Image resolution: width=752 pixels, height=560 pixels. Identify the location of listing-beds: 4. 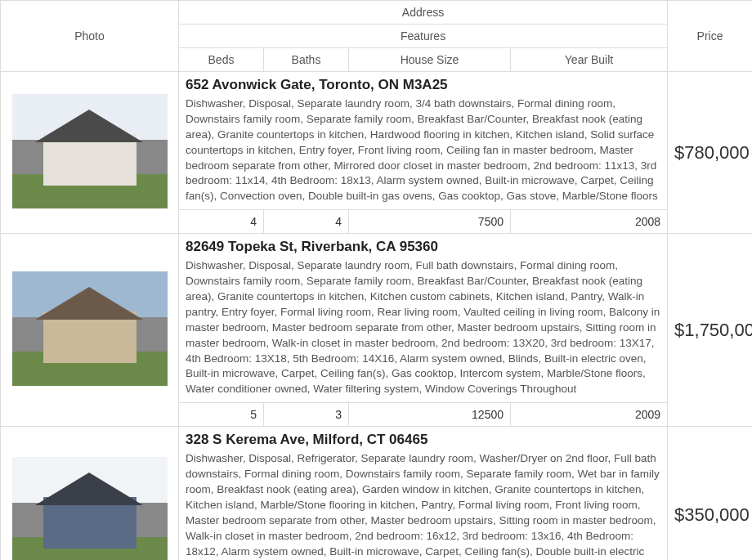
(222, 222).